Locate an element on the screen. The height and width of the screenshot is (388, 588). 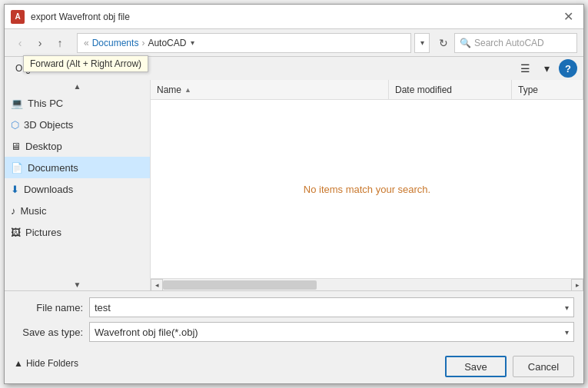
breadcrumb-sep1: › is located at coordinates (143, 43).